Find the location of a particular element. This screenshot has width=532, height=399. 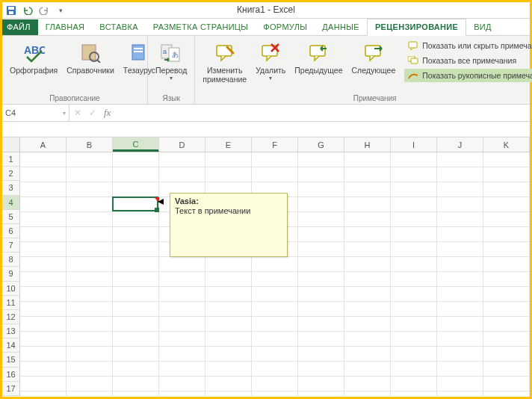

tab-file: ФАЙЛ is located at coordinates (20, 27).